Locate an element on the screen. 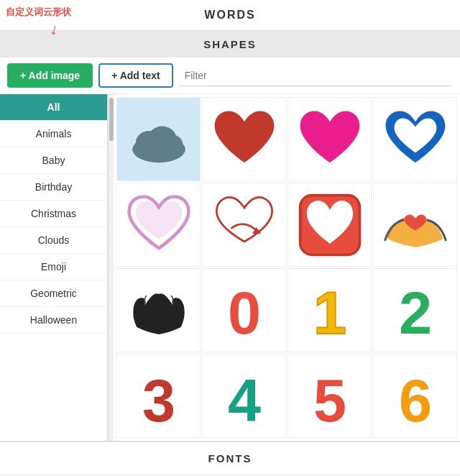 This screenshot has width=460, height=476. shape-number-0: 0 is located at coordinates (244, 311).